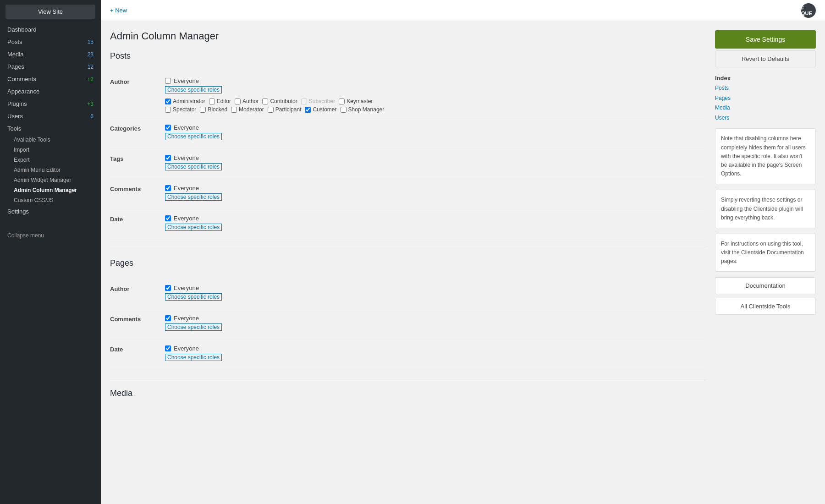  Describe the element at coordinates (168, 127) in the screenshot. I see `posts-categories-everyone-checkbox` at that location.